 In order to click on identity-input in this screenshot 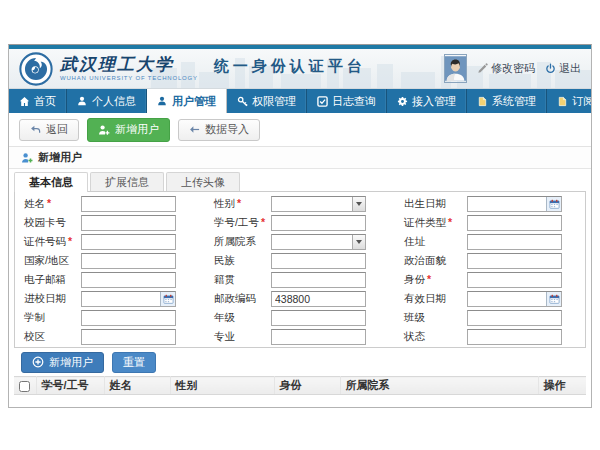, I will do `click(514, 280)`.